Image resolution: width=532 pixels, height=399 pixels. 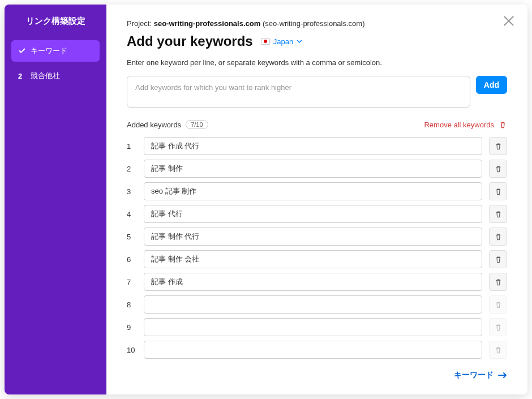 What do you see at coordinates (132, 191) in the screenshot?
I see `keyword-row-number: 3` at bounding box center [132, 191].